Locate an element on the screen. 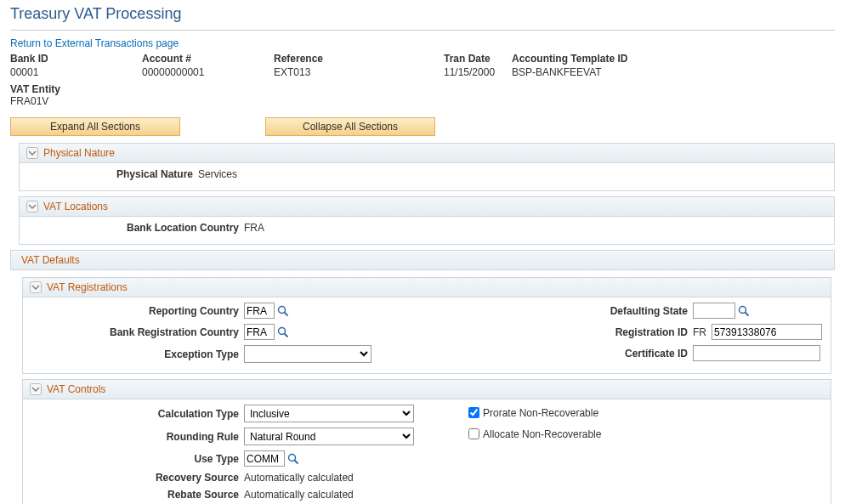 Image resolution: width=845 pixels, height=504 pixels. allocate-checkbox is located at coordinates (474, 433).